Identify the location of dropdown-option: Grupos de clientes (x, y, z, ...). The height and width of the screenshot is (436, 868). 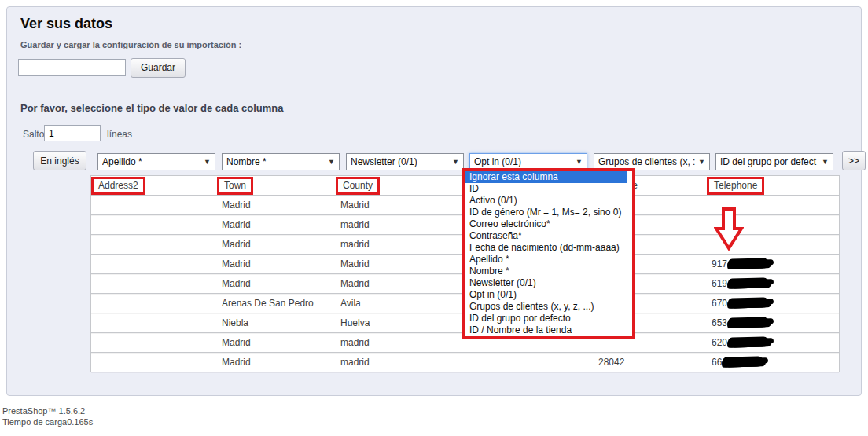
(549, 306).